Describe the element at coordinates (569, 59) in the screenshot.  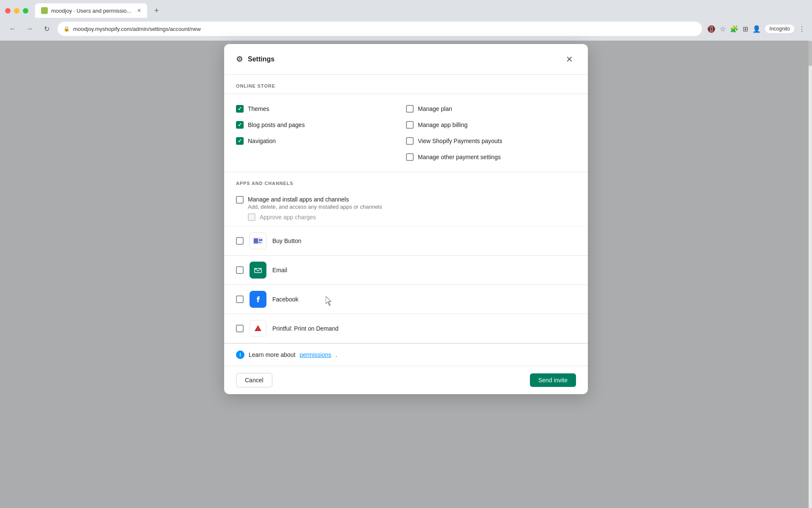
I see `close-icon: ✕` at that location.